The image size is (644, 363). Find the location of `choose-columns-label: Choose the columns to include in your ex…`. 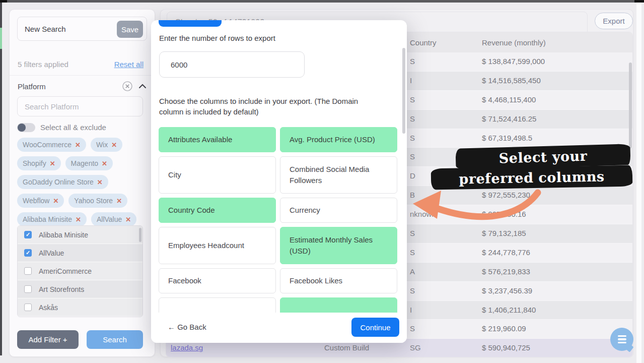

choose-columns-label: Choose the columns to include in your ex… is located at coordinates (271, 106).